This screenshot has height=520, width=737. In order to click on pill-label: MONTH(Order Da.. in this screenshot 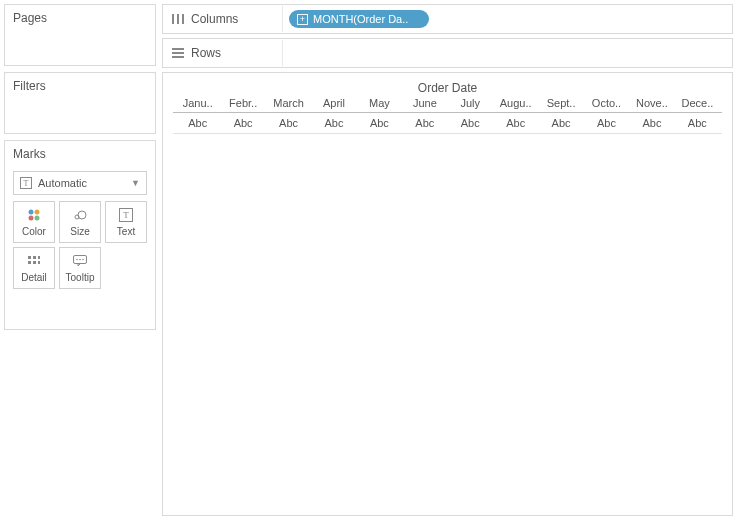, I will do `click(360, 19)`.